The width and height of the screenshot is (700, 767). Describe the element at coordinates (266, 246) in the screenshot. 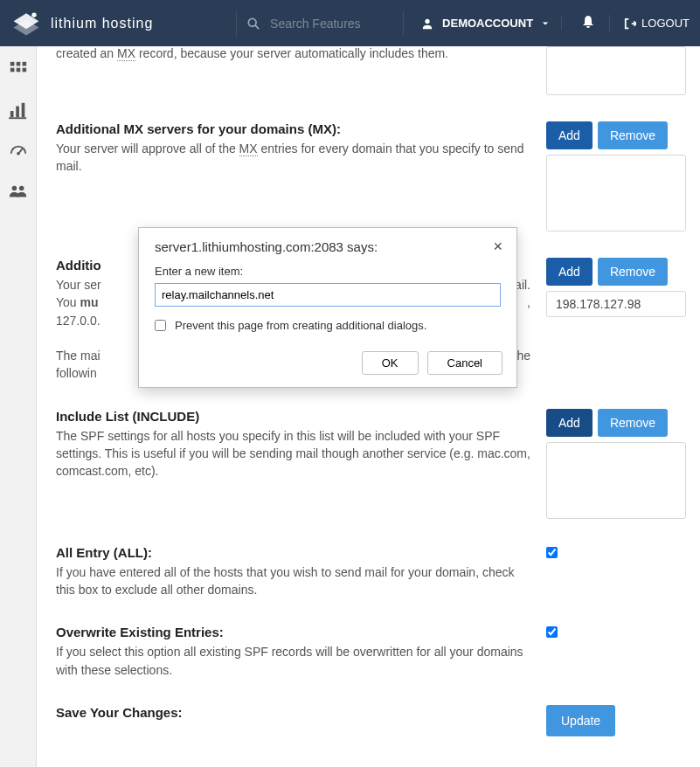

I see `dialog-title: server1.lithiumhosting.com:2083 says:` at that location.